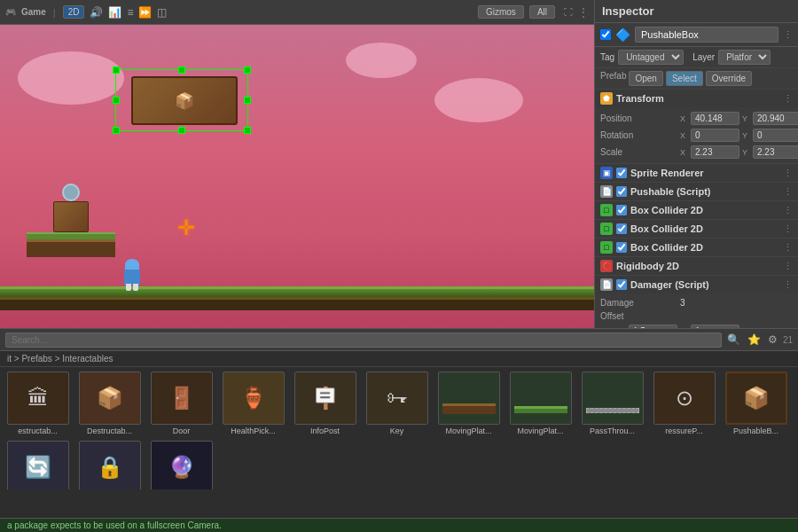 The height and width of the screenshot is (532, 798). Describe the element at coordinates (110, 403) in the screenshot. I see `list-item: 📦 Destructab...` at that location.